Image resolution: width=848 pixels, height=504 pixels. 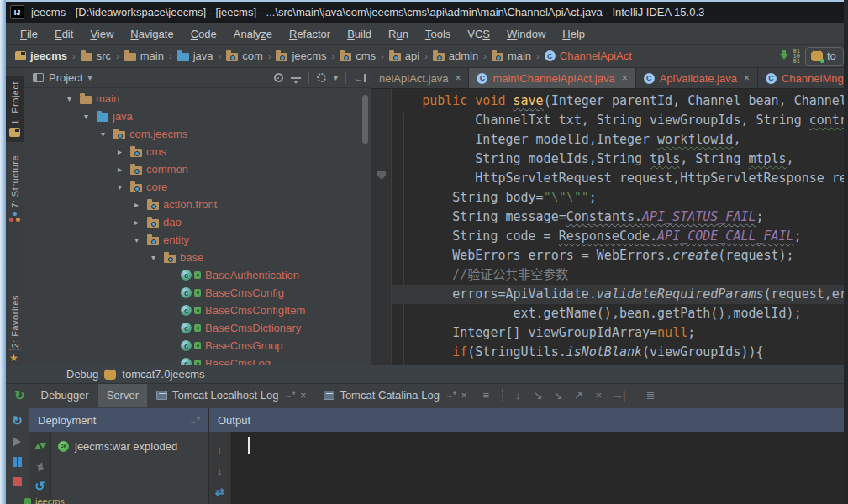 What do you see at coordinates (66, 395) in the screenshot?
I see `debug-tab-debugger: Debugger` at bounding box center [66, 395].